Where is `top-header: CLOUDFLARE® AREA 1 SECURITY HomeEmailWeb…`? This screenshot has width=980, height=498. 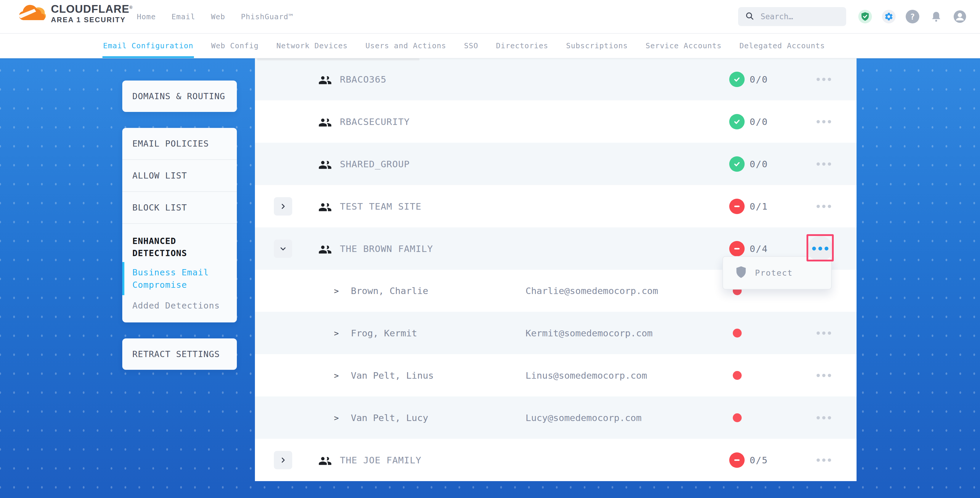
top-header: CLOUDFLARE® AREA 1 SECURITY HomeEmailWeb… is located at coordinates (490, 17).